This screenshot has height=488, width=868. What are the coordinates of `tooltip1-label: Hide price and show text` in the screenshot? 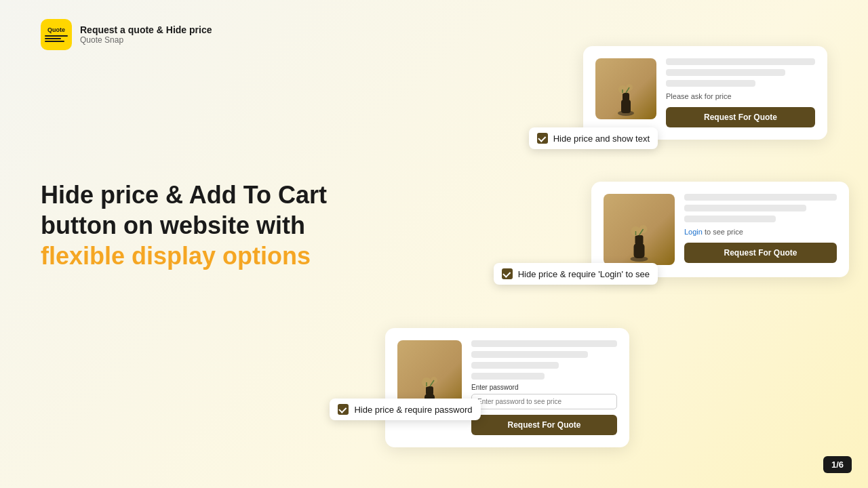 It's located at (601, 138).